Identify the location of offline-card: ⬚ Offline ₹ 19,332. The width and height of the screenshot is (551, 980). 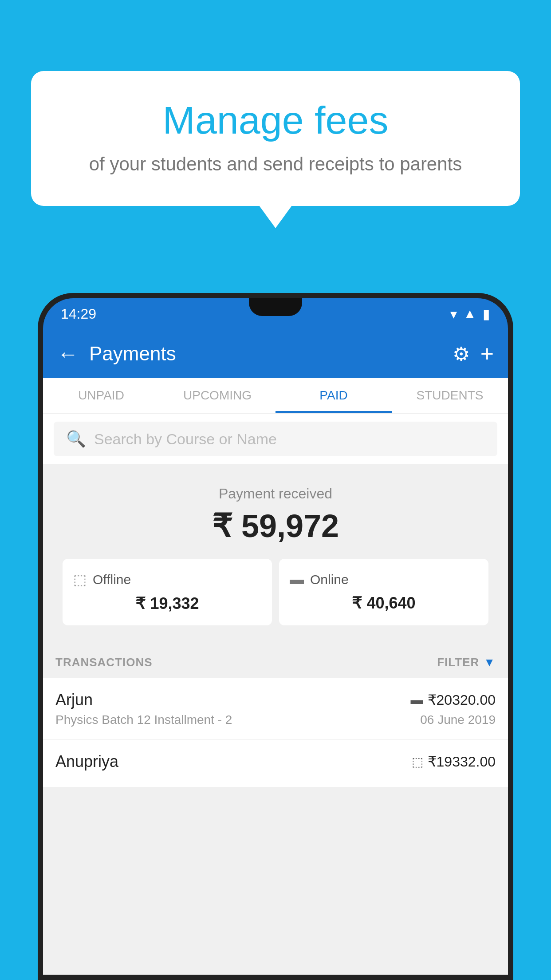
(167, 592).